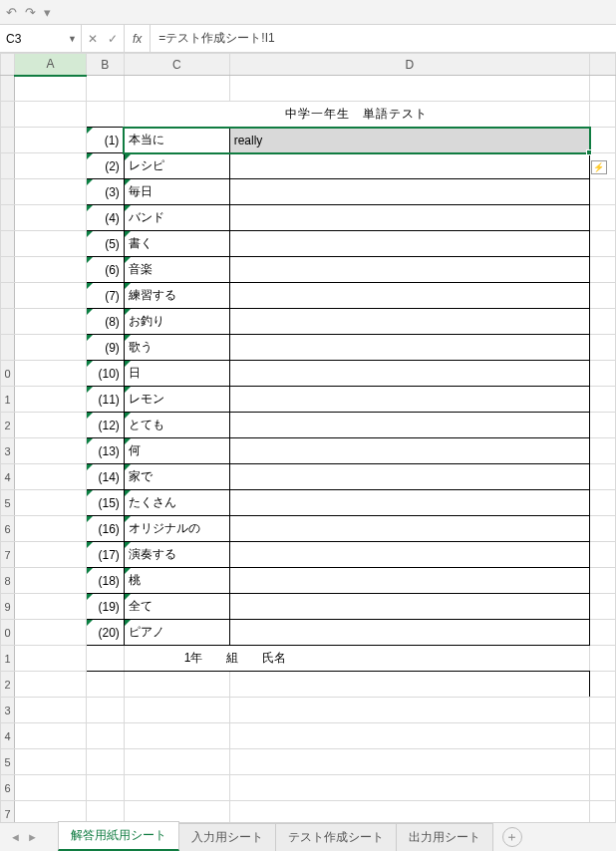 This screenshot has height=851, width=616. What do you see at coordinates (50, 65) in the screenshot?
I see `col-header-A: A` at bounding box center [50, 65].